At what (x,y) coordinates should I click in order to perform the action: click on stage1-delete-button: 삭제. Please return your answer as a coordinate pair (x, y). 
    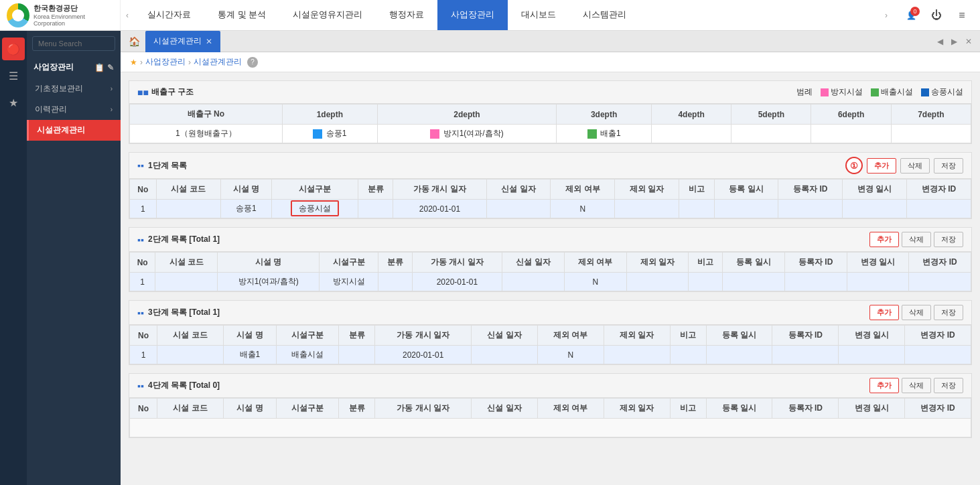
    Looking at the image, I should click on (915, 166).